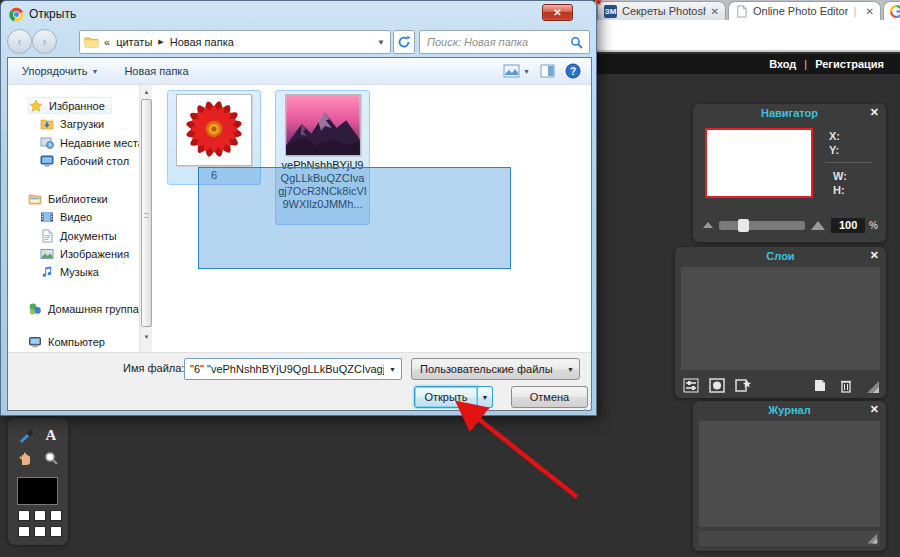  Describe the element at coordinates (44, 42) in the screenshot. I see `forward-button: ›` at that location.